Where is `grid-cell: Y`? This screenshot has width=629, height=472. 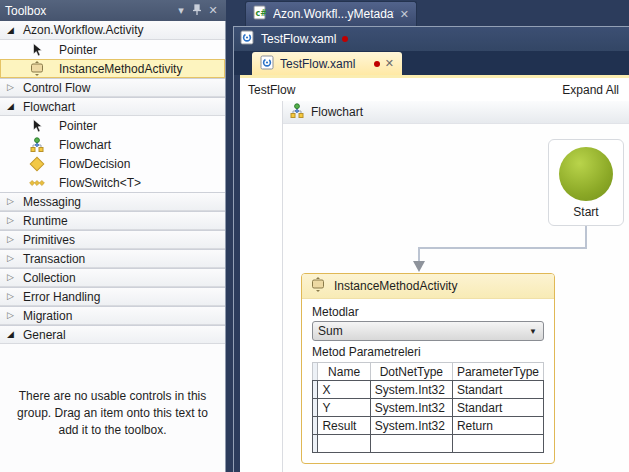
grid-cell: Y is located at coordinates (344, 408).